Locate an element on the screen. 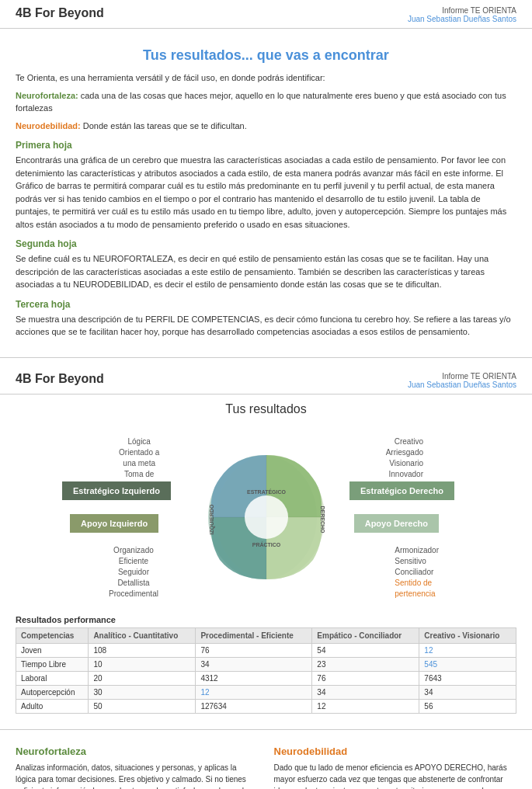  apoyo-izquierdo-button: Apoyo Izquierdo is located at coordinates (114, 523).